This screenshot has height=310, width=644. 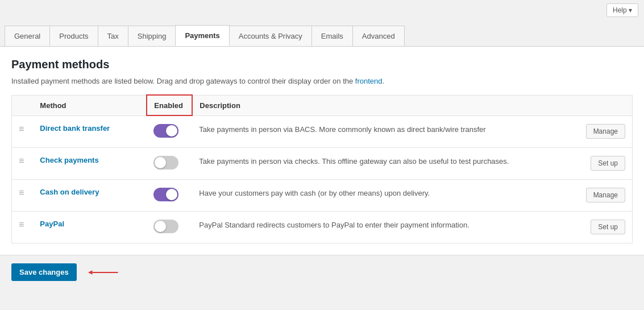 What do you see at coordinates (69, 192) in the screenshot?
I see `method-link-cash-on-delivery: Cash on delivery` at bounding box center [69, 192].